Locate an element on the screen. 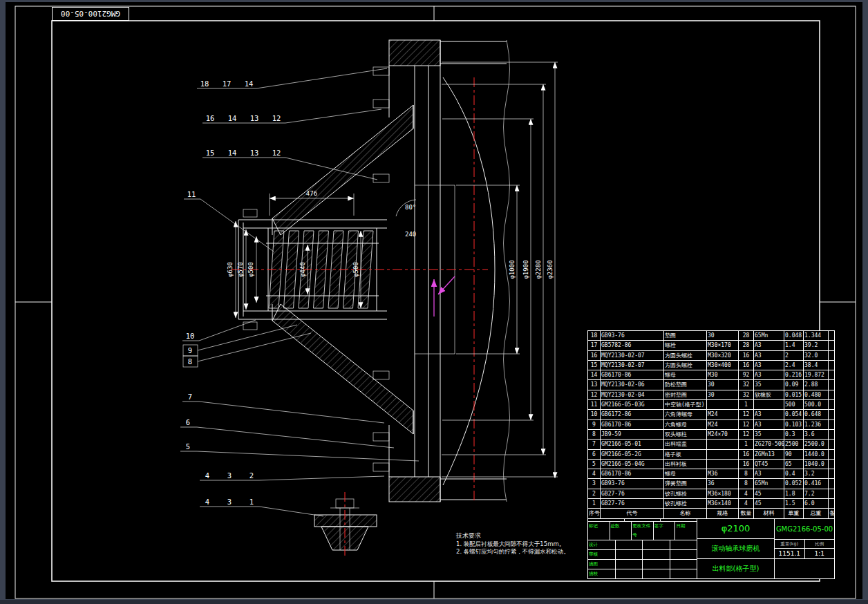 This screenshot has height=604, width=868. bom-cell: 出料端盖 is located at coordinates (686, 444).